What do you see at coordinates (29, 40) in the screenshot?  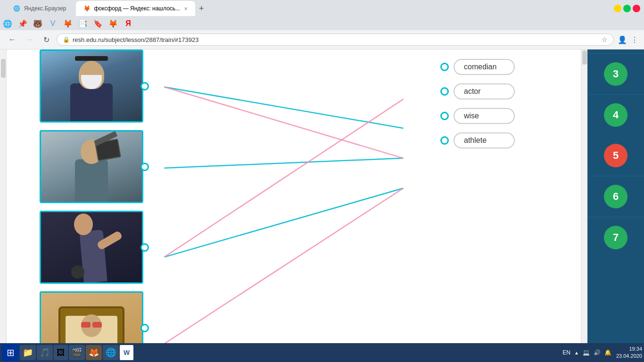 I see `forward-button: →` at bounding box center [29, 40].